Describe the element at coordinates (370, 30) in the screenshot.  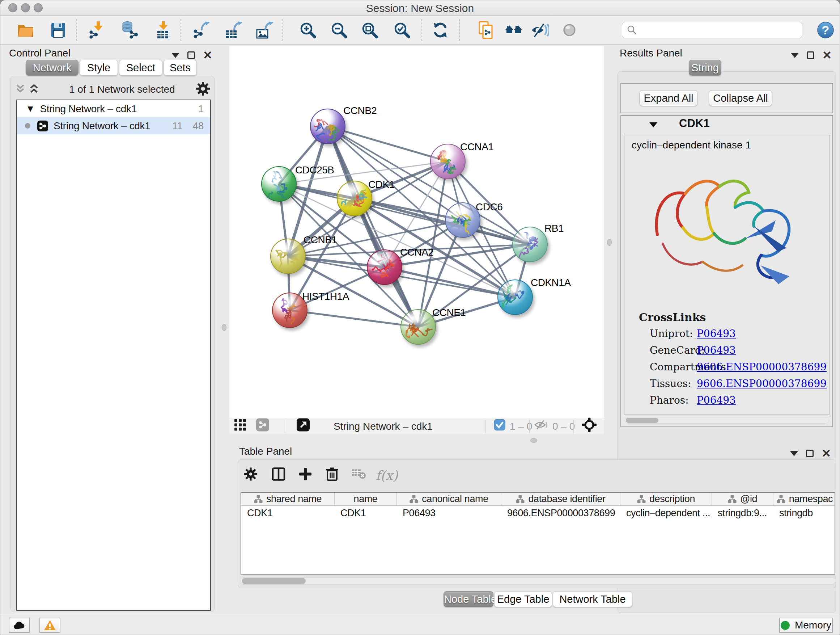
I see `zoom-fit-button` at that location.